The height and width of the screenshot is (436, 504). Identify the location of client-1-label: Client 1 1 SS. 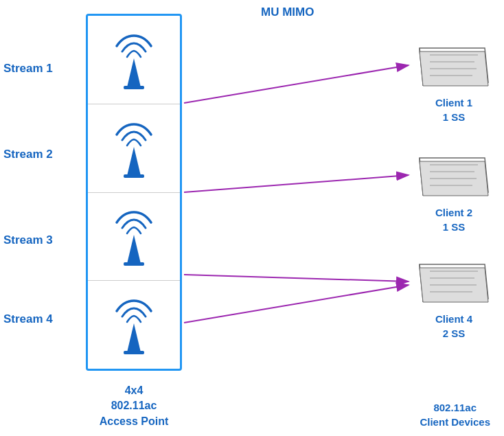
(454, 110).